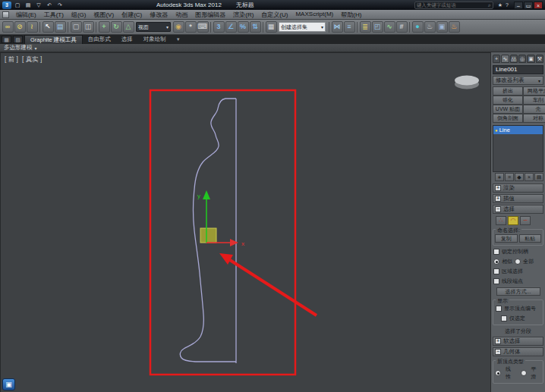 Image resolution: width=545 pixels, height=392 pixels. What do you see at coordinates (507, 5) in the screenshot?
I see `help-icon: ?` at bounding box center [507, 5].